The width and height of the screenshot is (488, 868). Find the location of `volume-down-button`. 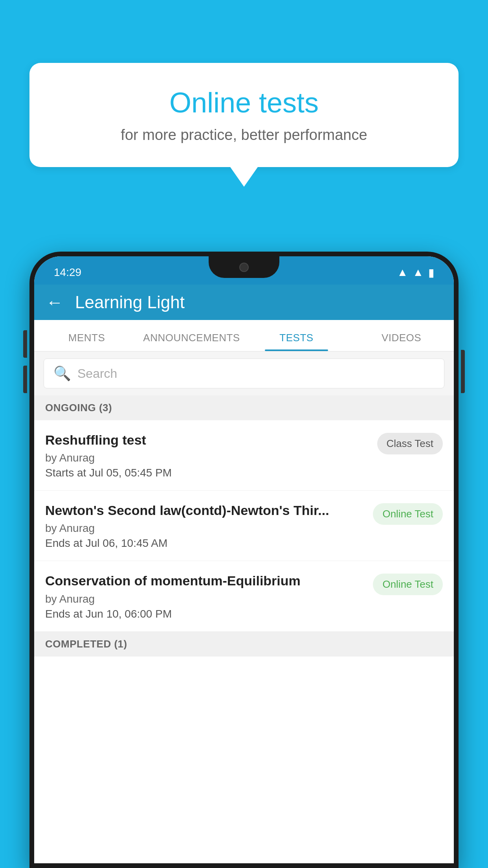

volume-down-button is located at coordinates (25, 379).